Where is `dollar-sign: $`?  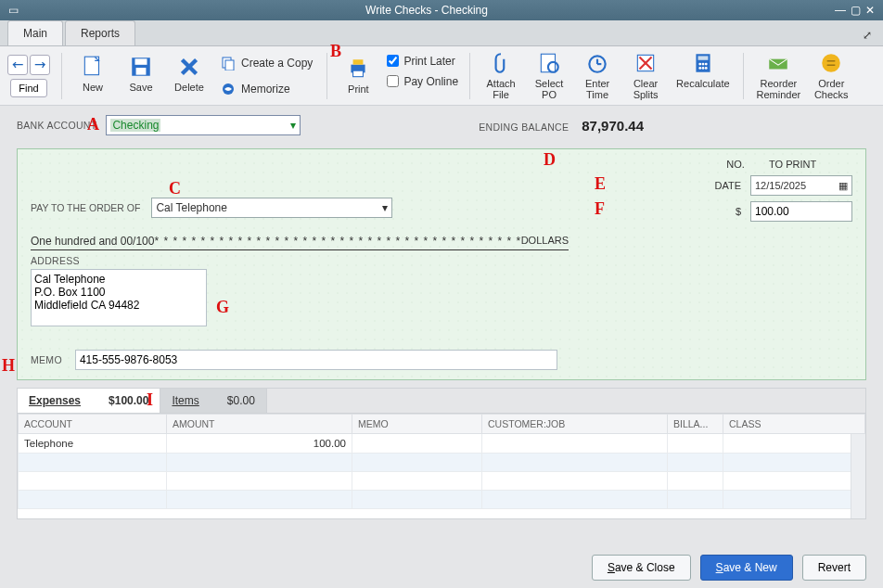 dollar-sign: $ is located at coordinates (738, 211).